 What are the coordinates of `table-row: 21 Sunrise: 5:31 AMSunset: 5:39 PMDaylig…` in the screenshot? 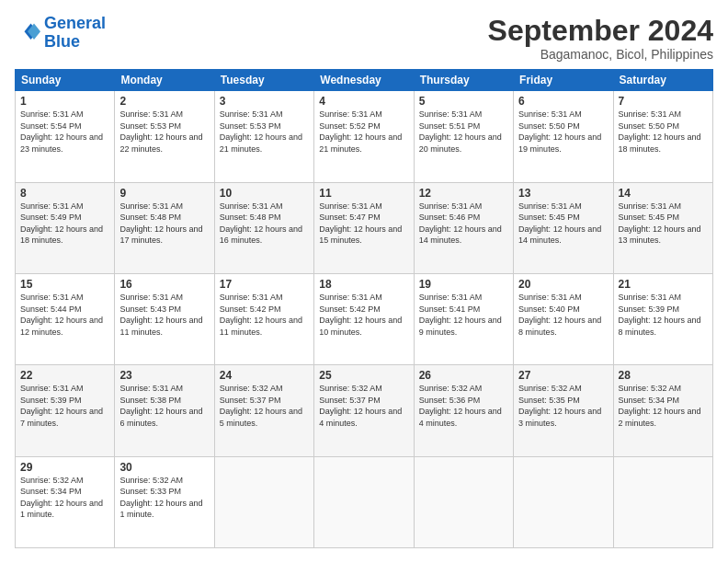 It's located at (663, 318).